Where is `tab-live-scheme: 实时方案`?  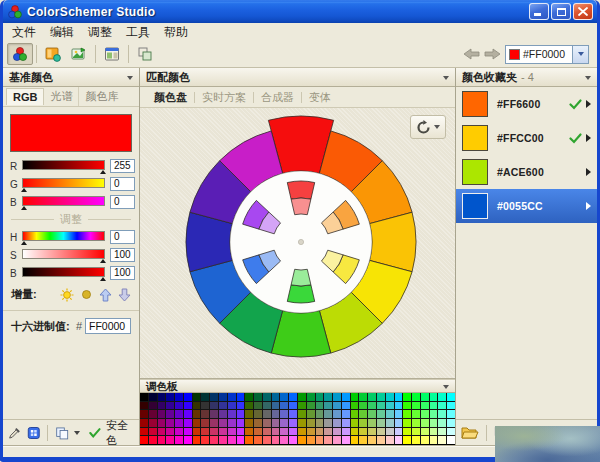 tab-live-scheme: 实时方案 is located at coordinates (224, 98).